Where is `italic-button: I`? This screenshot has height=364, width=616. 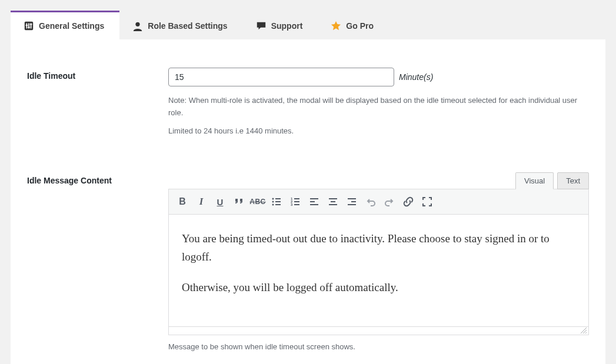
italic-button: I is located at coordinates (201, 202).